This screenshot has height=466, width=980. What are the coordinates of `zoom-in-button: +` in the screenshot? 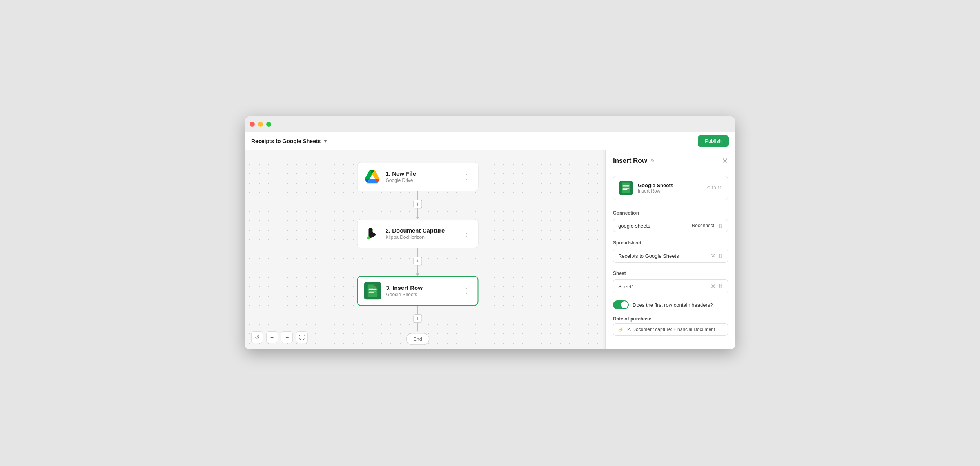 It's located at (272, 337).